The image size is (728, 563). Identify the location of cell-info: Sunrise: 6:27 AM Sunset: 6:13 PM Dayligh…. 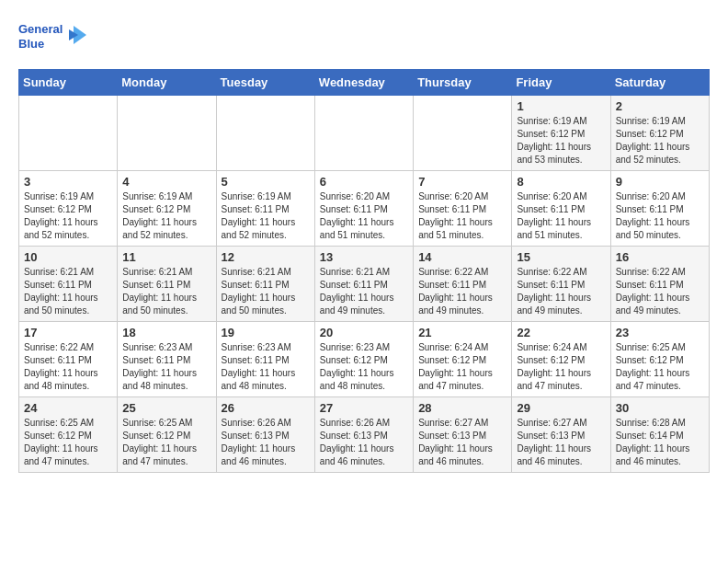
(561, 442).